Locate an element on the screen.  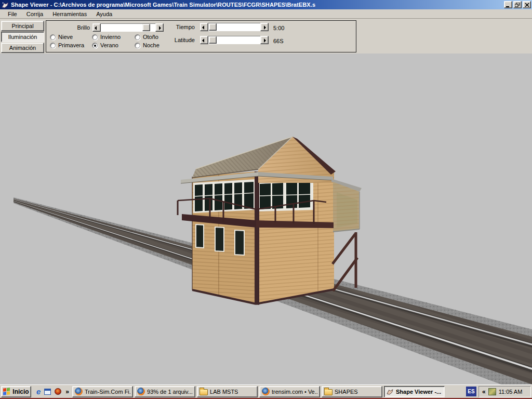
corner-post is located at coordinates (257, 238).